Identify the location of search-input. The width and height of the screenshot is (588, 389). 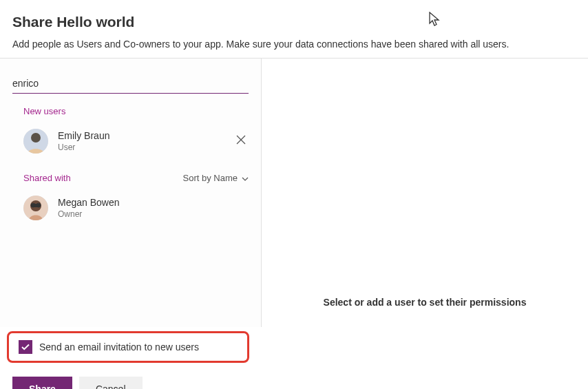
(131, 84).